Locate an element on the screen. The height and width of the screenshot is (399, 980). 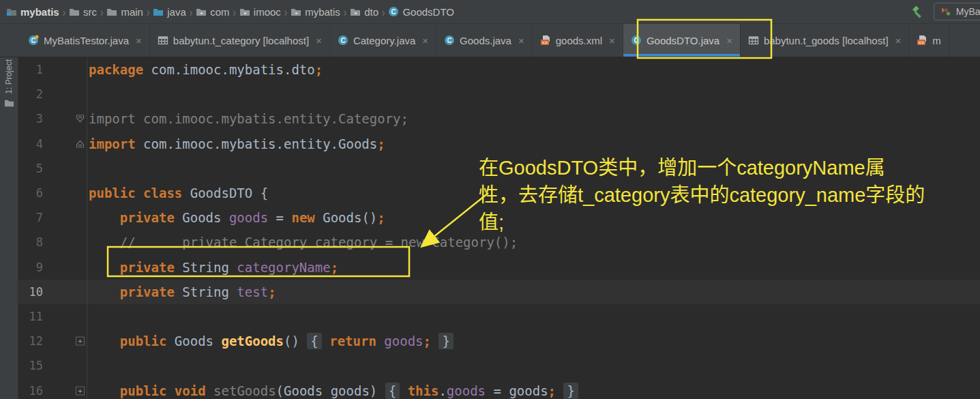
breadcrumb-item-main: main is located at coordinates (125, 12).